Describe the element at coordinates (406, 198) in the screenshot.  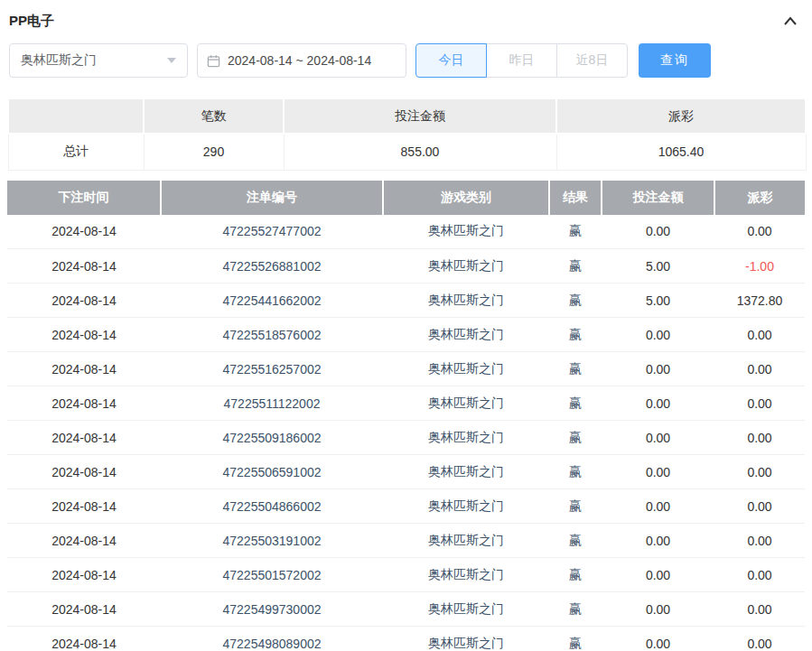
I see `bet-table-header-row: 下注时间 注单编号 游戏类别 结果 投注金额 派彩` at that location.